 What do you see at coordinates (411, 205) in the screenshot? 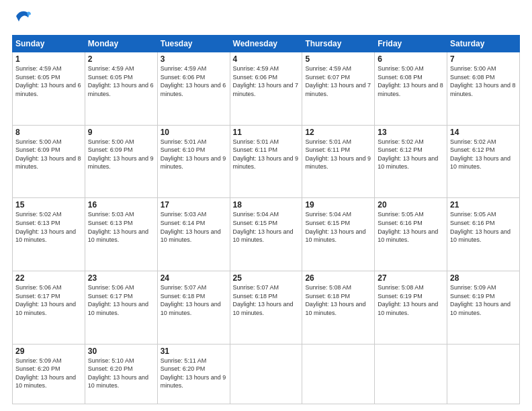
I see `day-number: 20` at bounding box center [411, 205].